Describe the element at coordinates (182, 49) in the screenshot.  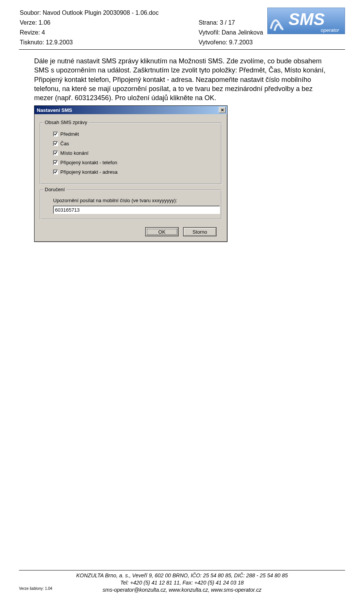
I see `header-divider` at that location.